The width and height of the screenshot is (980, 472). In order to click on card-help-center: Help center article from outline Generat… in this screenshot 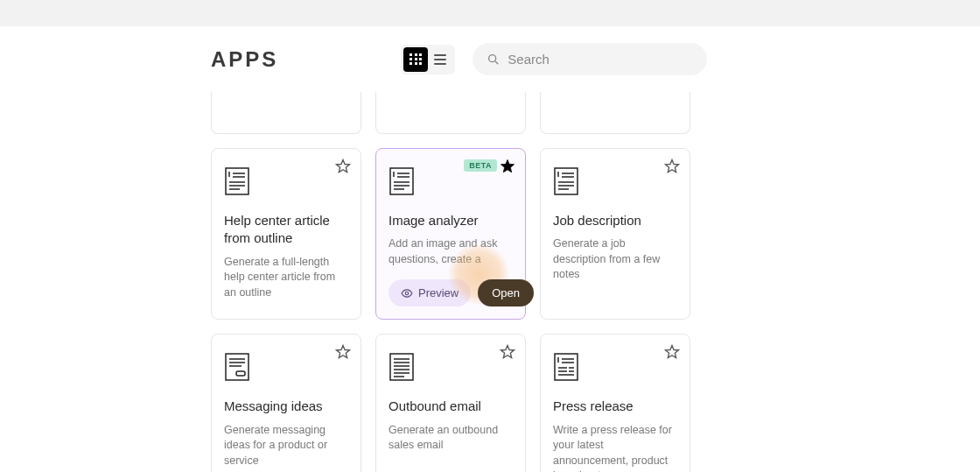, I will do `click(286, 234)`.